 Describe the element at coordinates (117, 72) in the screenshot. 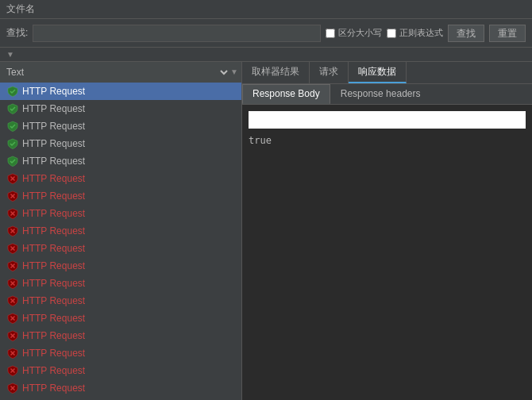

I see `filter-select: Text CSS JS Image Media Font Doc WebSock…` at that location.